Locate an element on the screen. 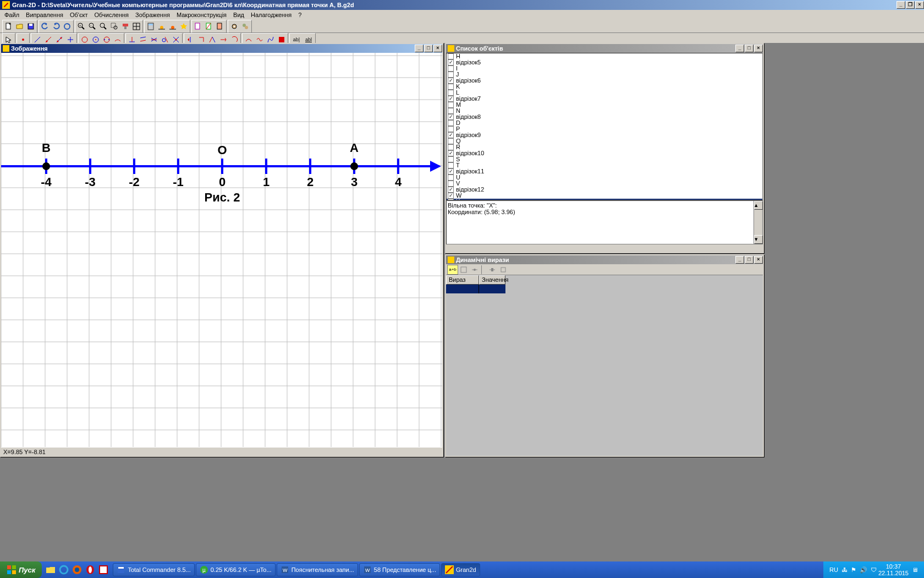  format-painter-icon is located at coordinates (125, 26).